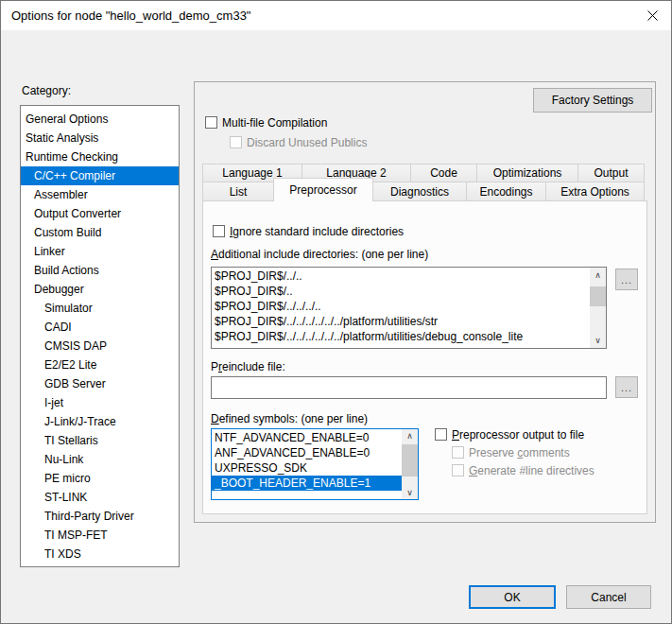 The image size is (672, 624). Describe the element at coordinates (518, 435) in the screenshot. I see `preprocessor-output-label: Preprocessor output to file` at that location.